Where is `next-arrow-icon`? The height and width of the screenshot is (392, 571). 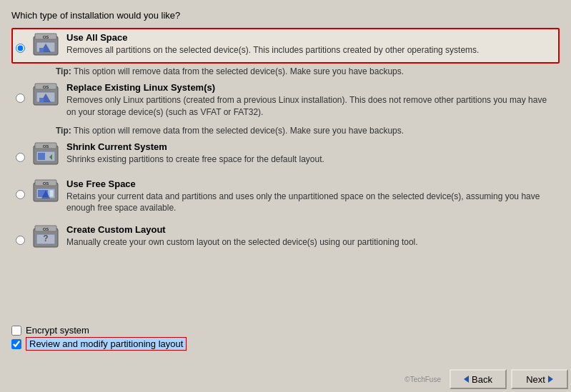 next-arrow-icon is located at coordinates (550, 379).